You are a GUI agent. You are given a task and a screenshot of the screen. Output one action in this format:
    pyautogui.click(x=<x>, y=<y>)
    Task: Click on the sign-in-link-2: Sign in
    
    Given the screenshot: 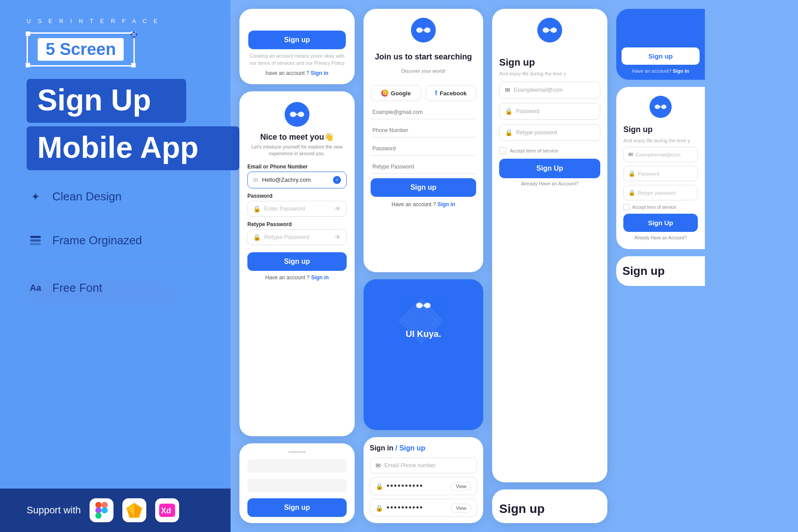 What is the action you would take?
    pyautogui.click(x=320, y=278)
    